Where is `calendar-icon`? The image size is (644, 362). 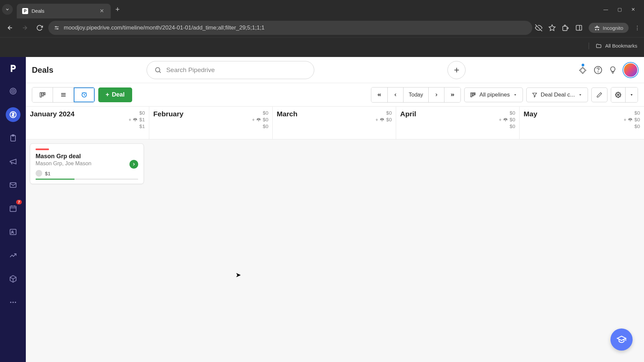
calendar-icon is located at coordinates (13, 208).